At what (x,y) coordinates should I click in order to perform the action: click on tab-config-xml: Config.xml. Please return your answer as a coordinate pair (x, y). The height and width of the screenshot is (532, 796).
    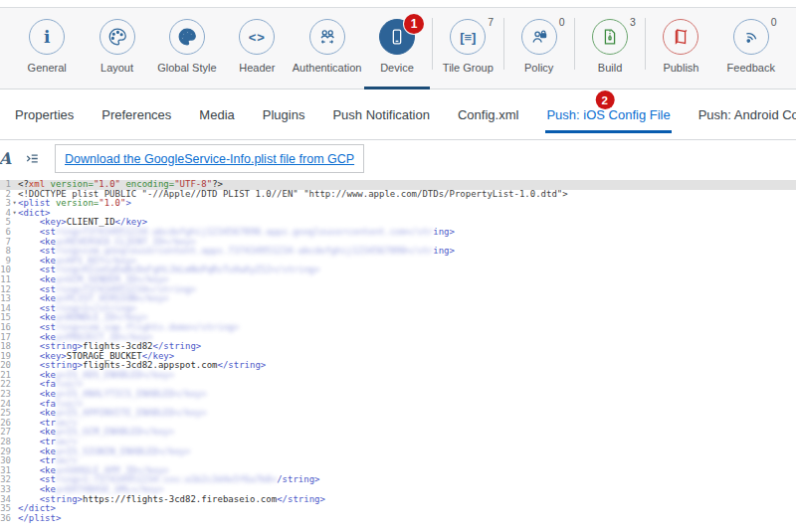
    Looking at the image, I should click on (488, 114).